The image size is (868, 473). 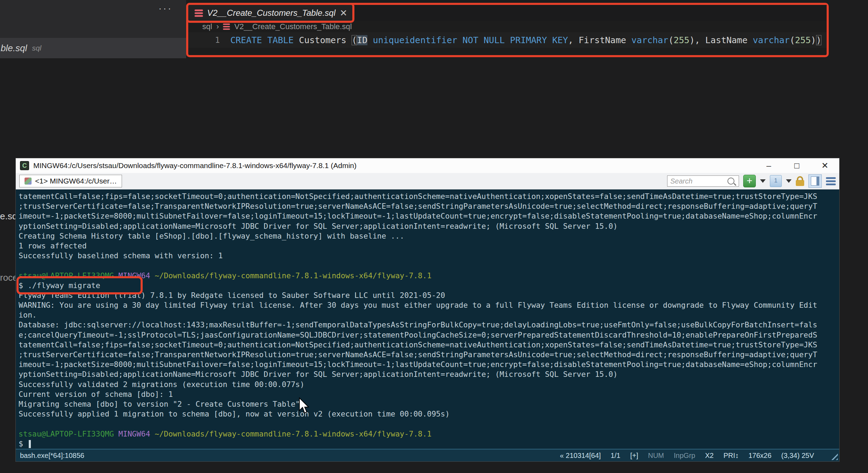 I want to click on terminal-line: Successfully baselined schema with versi…, so click(x=429, y=256).